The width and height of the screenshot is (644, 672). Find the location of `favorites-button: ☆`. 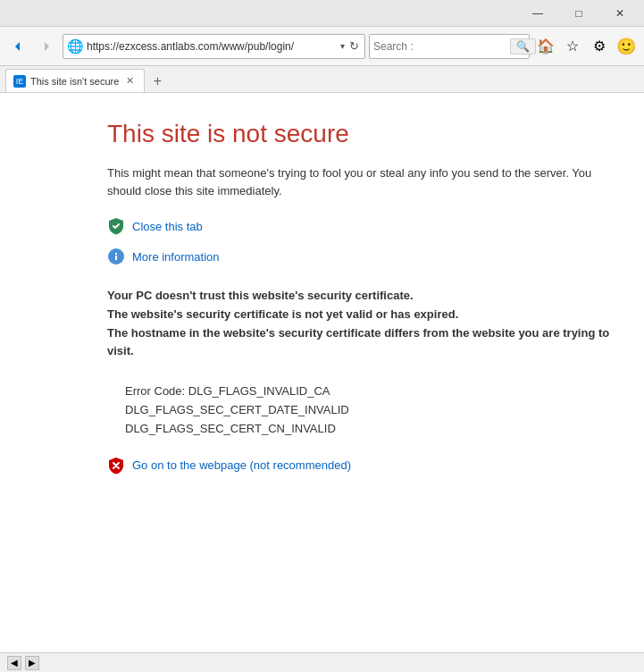

favorites-button: ☆ is located at coordinates (573, 46).